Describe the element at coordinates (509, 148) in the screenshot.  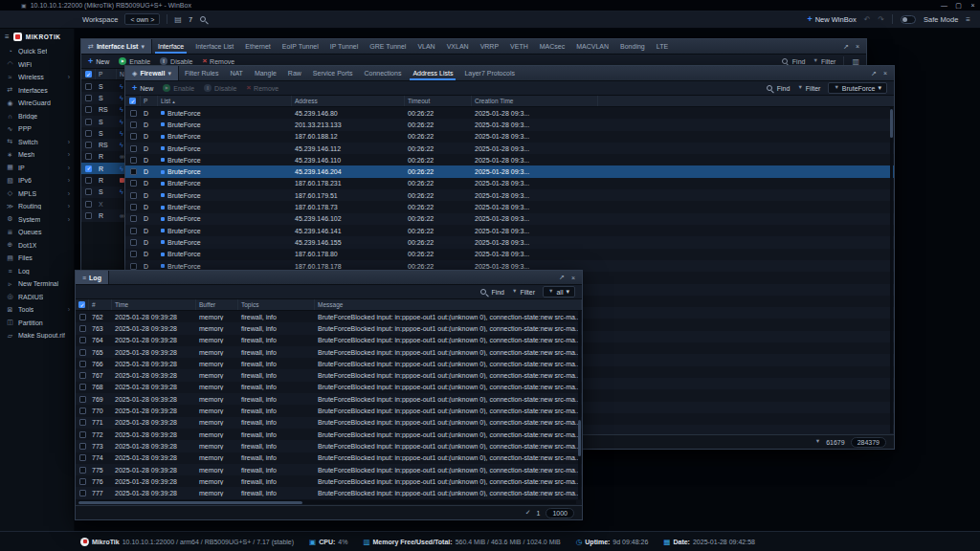
I see `address-list-row: DBruteForce45.239.146.11200:26:222025-01…` at that location.